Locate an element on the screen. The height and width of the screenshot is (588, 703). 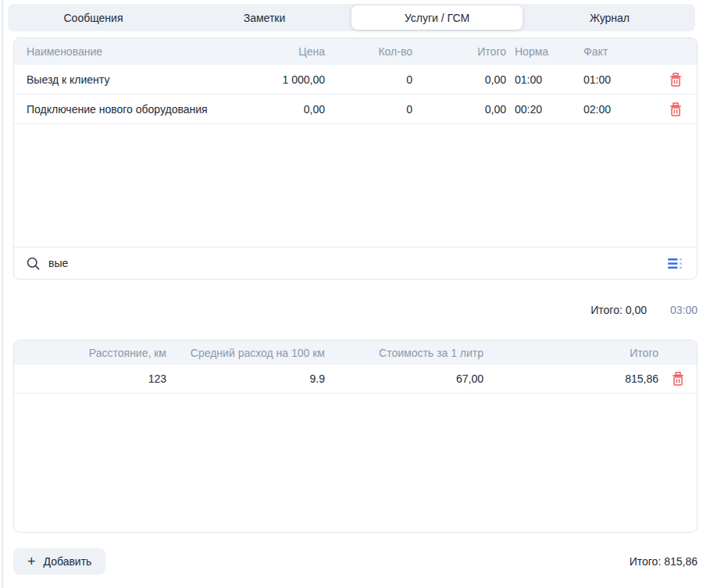
services-fact-total: 03:00 is located at coordinates (684, 310).